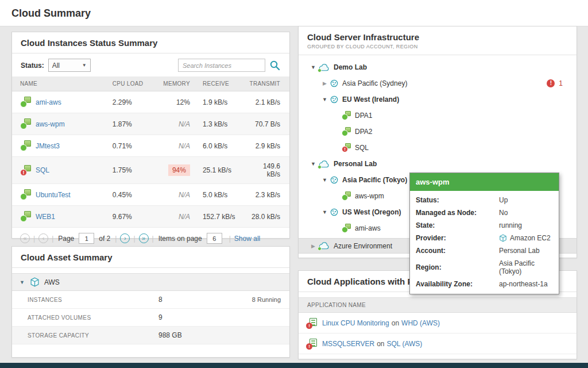 This screenshot has height=368, width=588. I want to click on page-of-label: of 2, so click(105, 239).